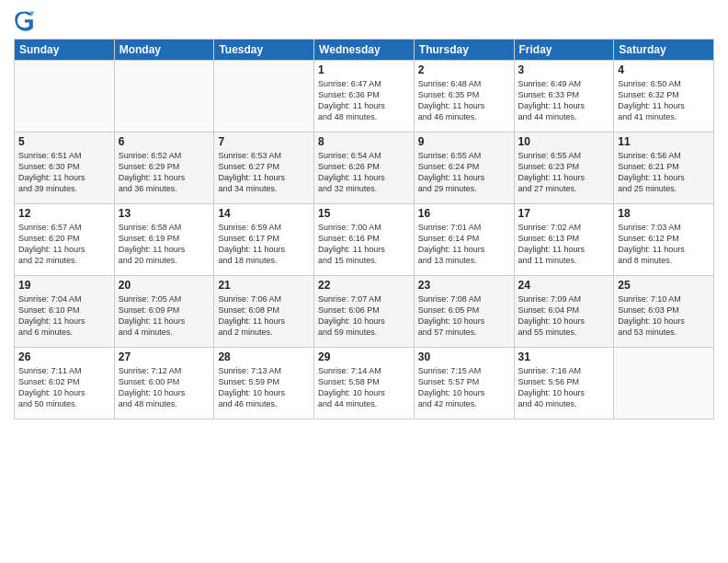 Image resolution: width=728 pixels, height=563 pixels. I want to click on page-header, so click(364, 20).